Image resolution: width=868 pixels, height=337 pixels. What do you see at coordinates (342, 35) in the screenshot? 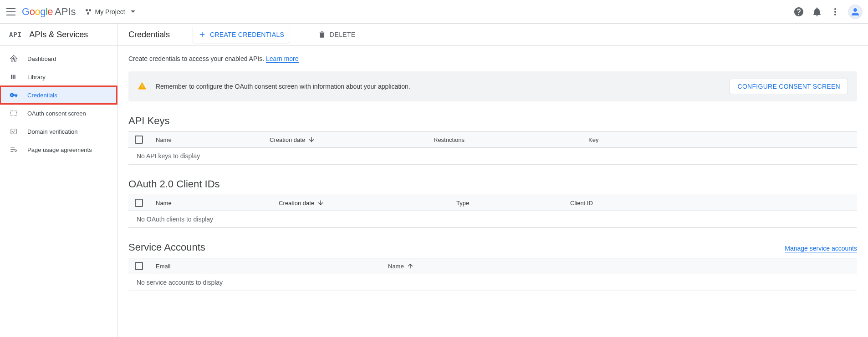
I see `delete-label: DELETE` at bounding box center [342, 35].